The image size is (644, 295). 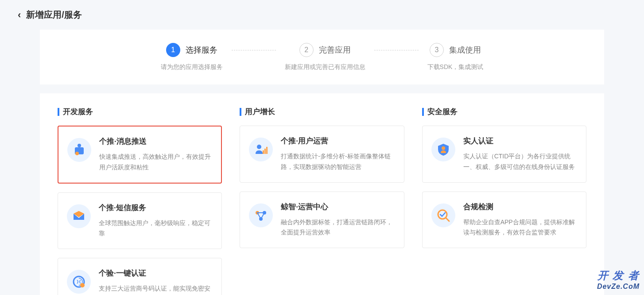 What do you see at coordinates (338, 228) in the screenshot?
I see `card-whale-desc: 融合内外数据标签，打通运营链路闭环，全面提升运营效率` at bounding box center [338, 228].